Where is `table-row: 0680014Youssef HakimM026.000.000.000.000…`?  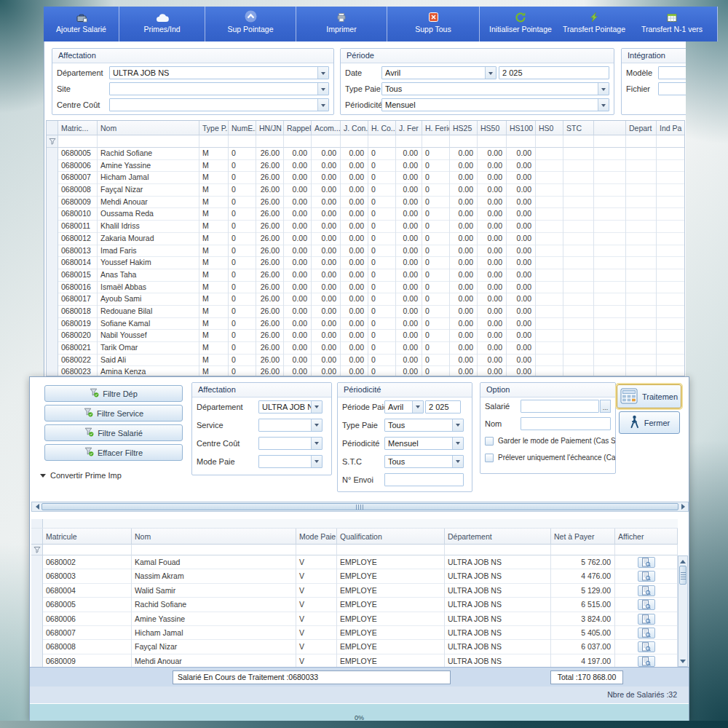
table-row: 0680014Youssef HakimM026.000.000.000.000… is located at coordinates (365, 264).